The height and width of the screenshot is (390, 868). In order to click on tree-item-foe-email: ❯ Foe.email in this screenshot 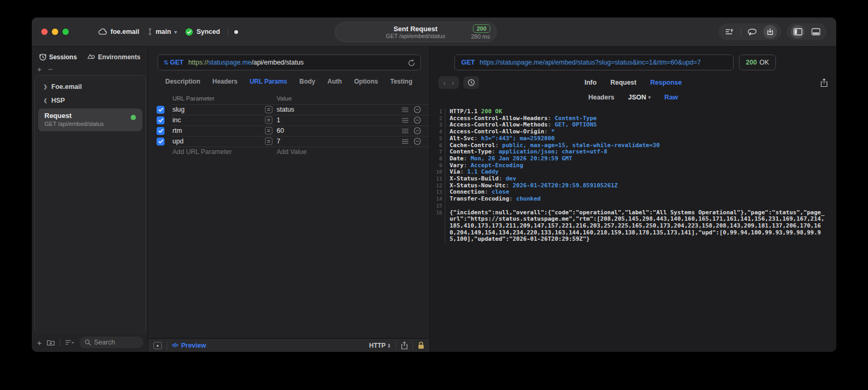, I will do `click(90, 87)`.